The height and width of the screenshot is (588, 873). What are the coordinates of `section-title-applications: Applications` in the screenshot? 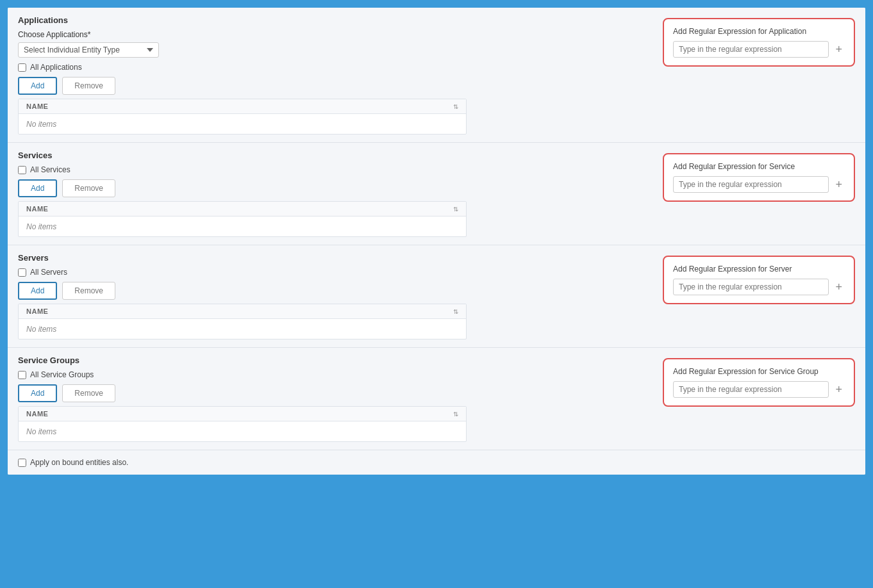 It's located at (334, 20).